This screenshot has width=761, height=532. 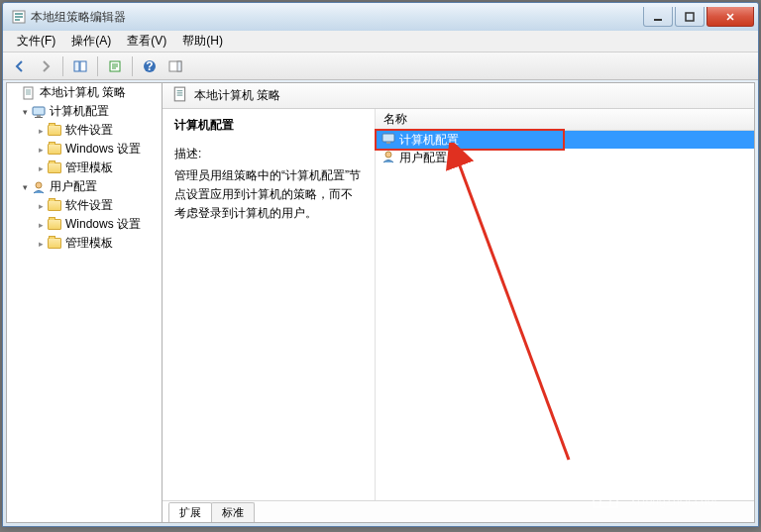 I want to click on minimize-button, so click(x=658, y=17).